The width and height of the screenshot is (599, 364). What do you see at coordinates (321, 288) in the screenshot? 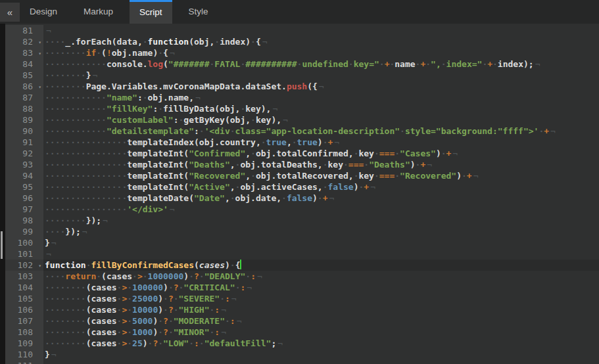
I see `code-line-content: ········(cases·>·100000)·?·"CRITICAL"·:¬` at bounding box center [321, 288].